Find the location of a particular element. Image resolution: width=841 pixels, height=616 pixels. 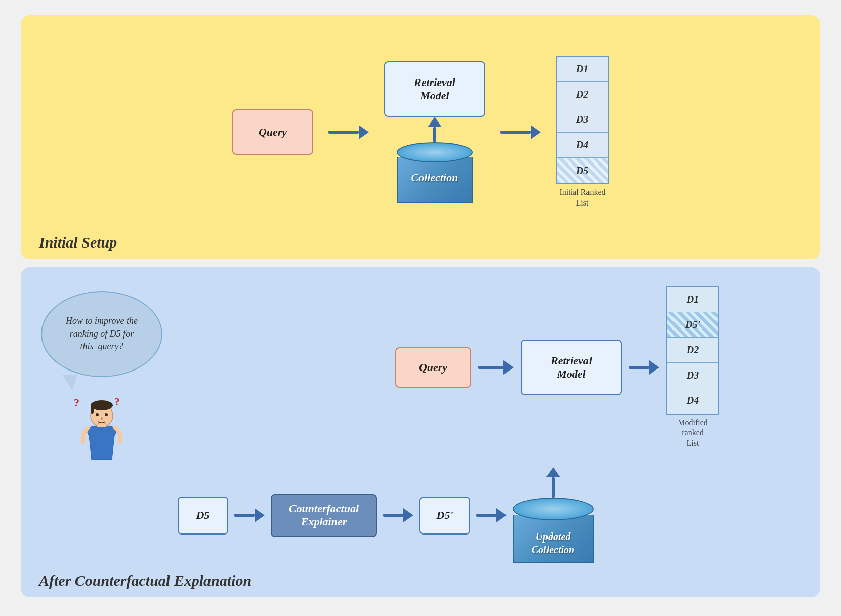

arrow-v-line is located at coordinates (435, 135).